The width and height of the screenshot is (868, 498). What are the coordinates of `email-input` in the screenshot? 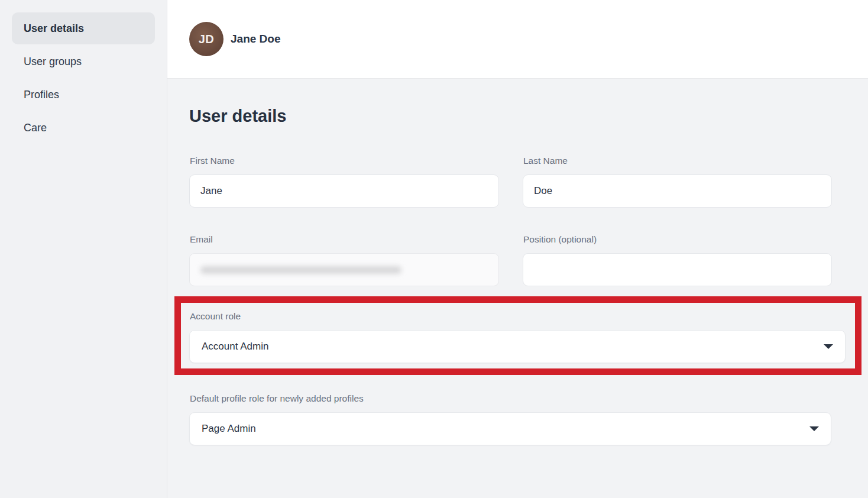 It's located at (344, 270).